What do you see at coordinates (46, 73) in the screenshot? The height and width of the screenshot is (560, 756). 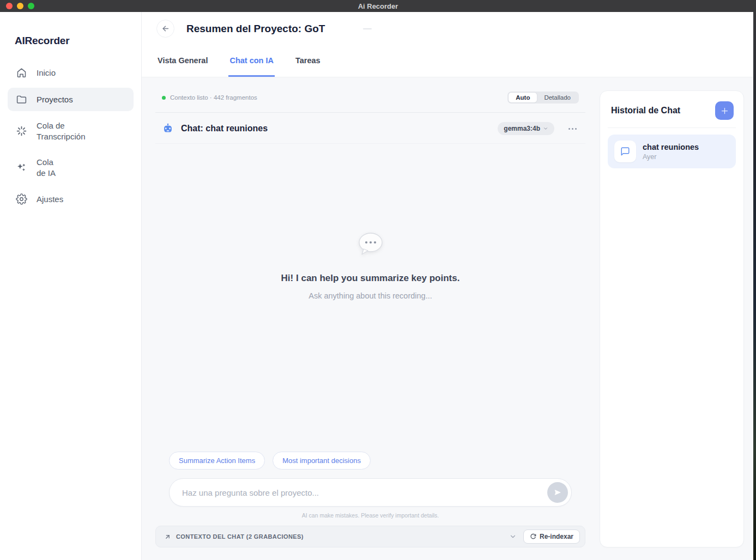 I see `sidebar-item-label: Inicio` at bounding box center [46, 73].